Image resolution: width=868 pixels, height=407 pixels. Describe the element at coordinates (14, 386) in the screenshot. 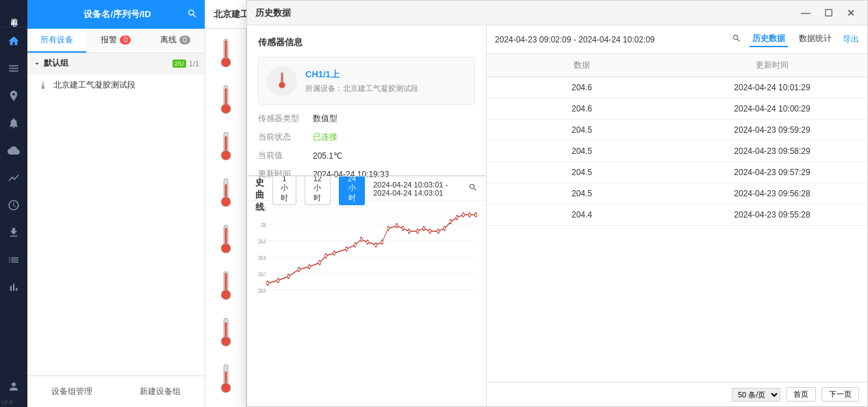

I see `sidebar-item-user` at that location.